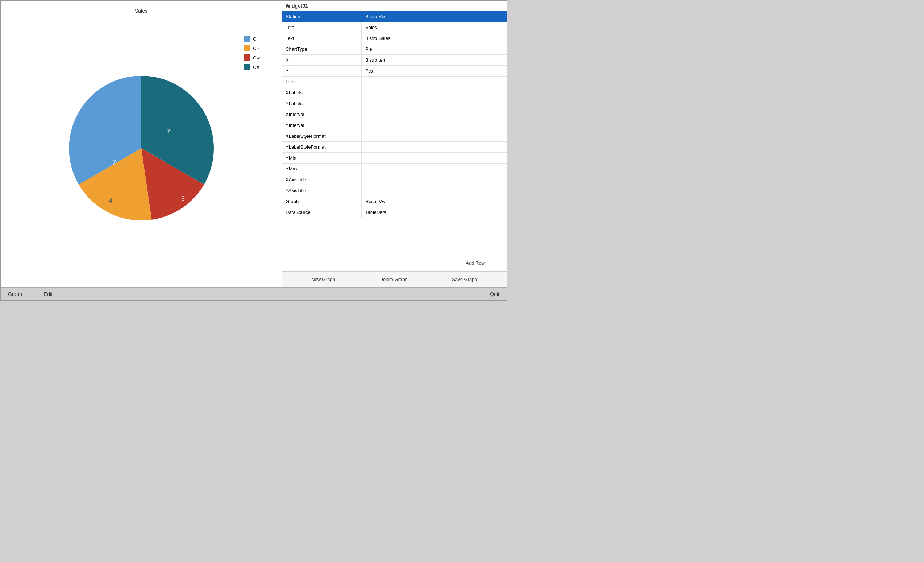  I want to click on props-key: Y, so click(322, 71).